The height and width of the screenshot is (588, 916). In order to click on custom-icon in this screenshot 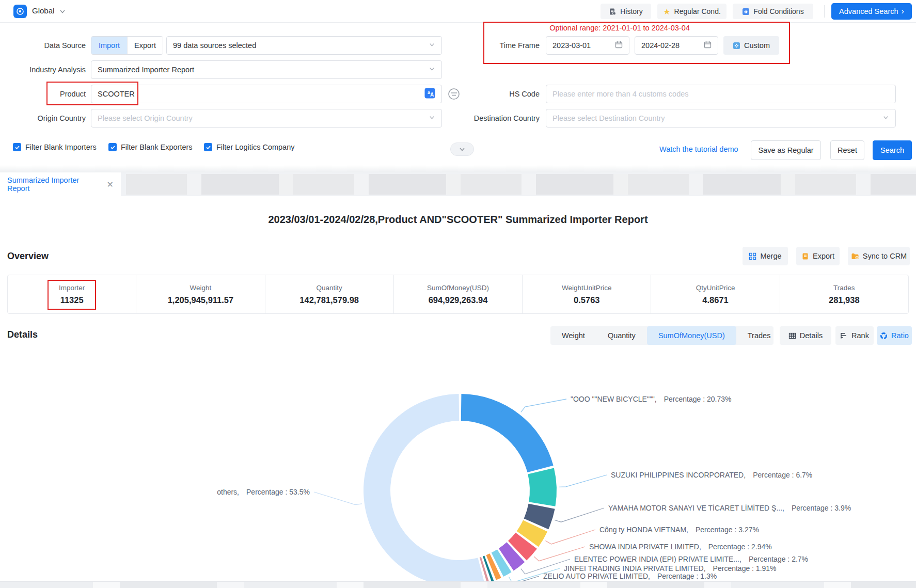, I will do `click(736, 45)`.